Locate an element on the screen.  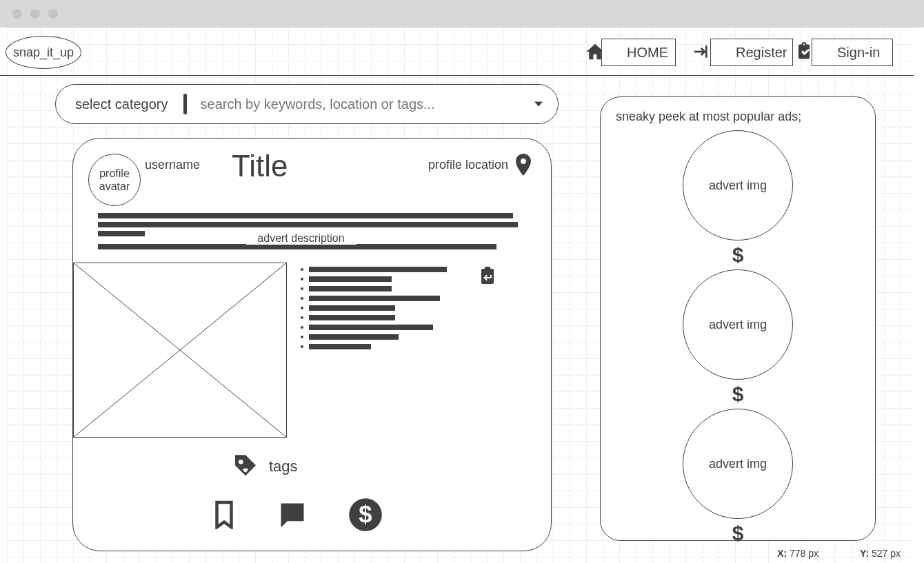
logo: snap_it_up is located at coordinates (43, 52).